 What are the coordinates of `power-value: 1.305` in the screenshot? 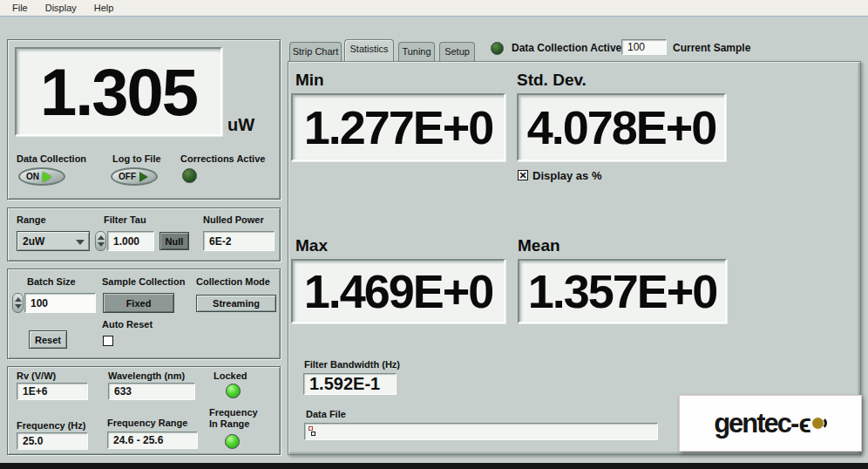 It's located at (119, 92).